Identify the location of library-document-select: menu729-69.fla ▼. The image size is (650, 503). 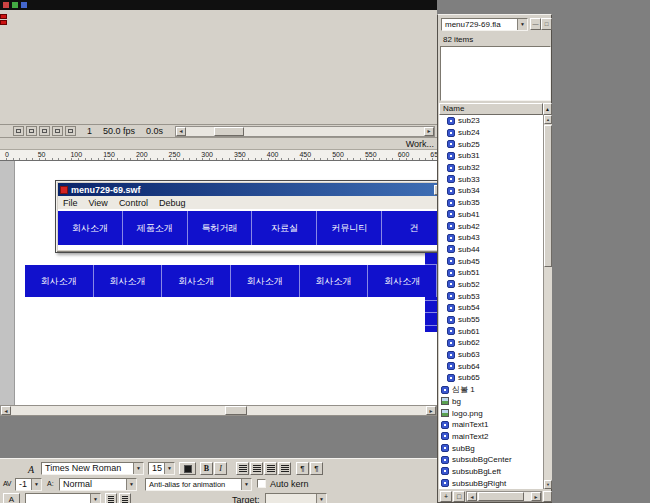
(484, 24).